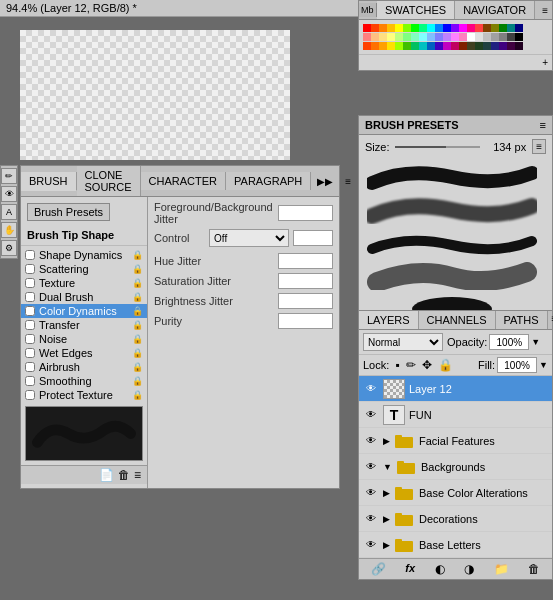  What do you see at coordinates (371, 415) in the screenshot?
I see `layer-visibility-fun: 👁` at bounding box center [371, 415].